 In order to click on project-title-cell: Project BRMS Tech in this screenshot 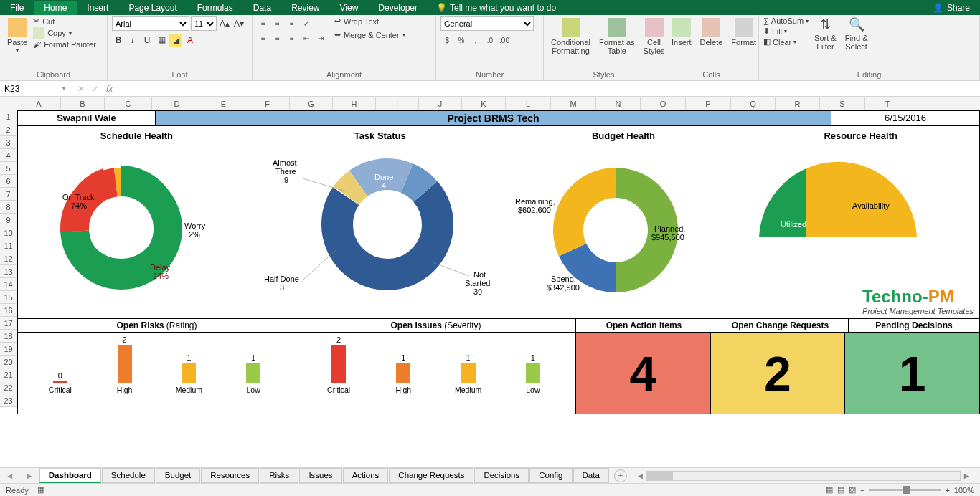, I will do `click(494, 118)`.